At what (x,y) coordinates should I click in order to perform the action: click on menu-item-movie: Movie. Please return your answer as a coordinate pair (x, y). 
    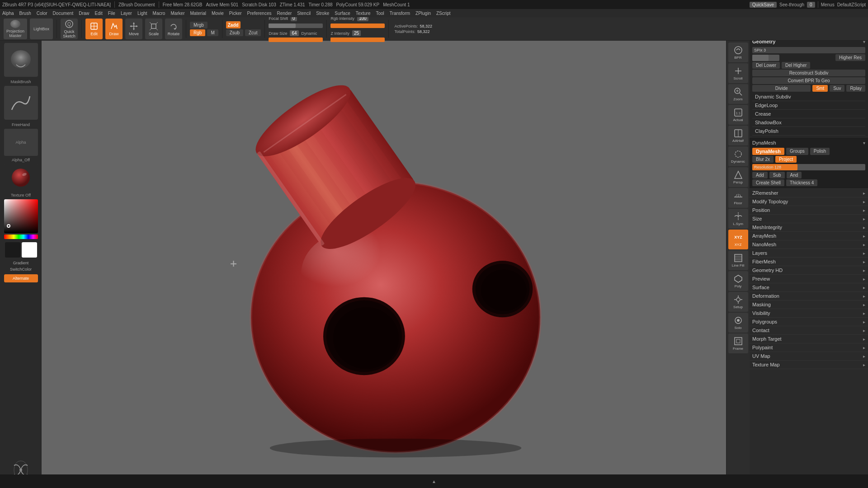
    Looking at the image, I should click on (218, 14).